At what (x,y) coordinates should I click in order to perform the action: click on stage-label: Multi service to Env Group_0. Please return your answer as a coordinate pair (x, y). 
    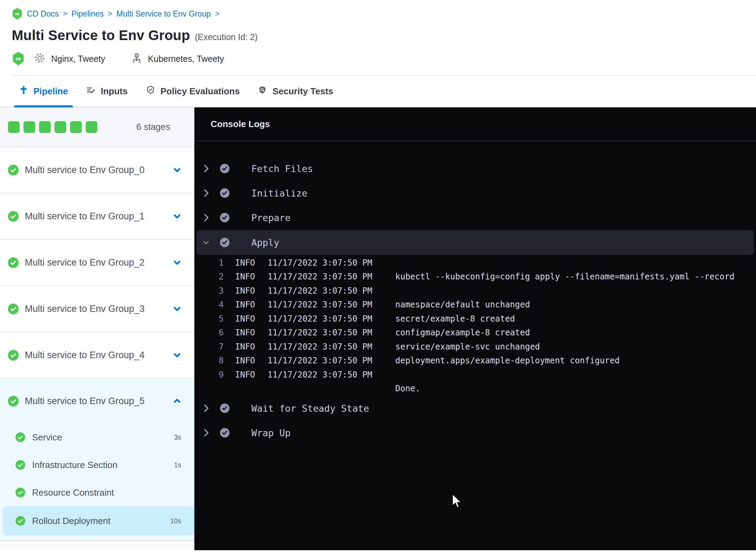
    Looking at the image, I should click on (85, 170).